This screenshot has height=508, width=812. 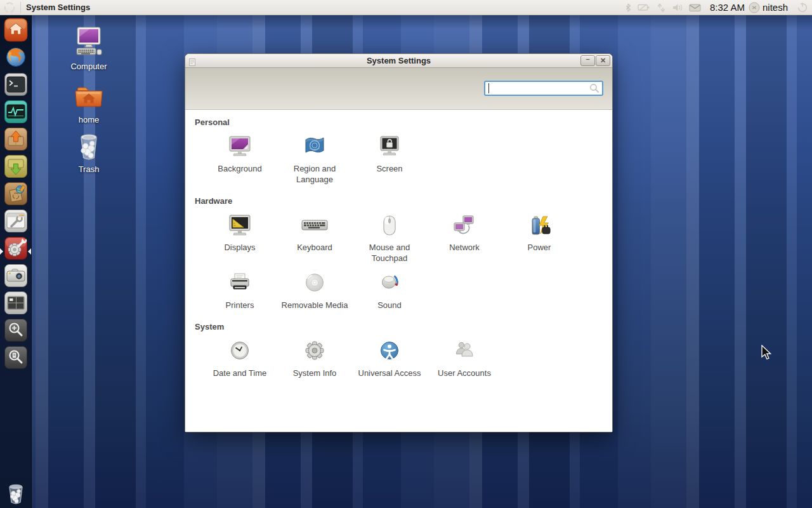 What do you see at coordinates (16, 30) in the screenshot?
I see `dock-item-file-manager` at bounding box center [16, 30].